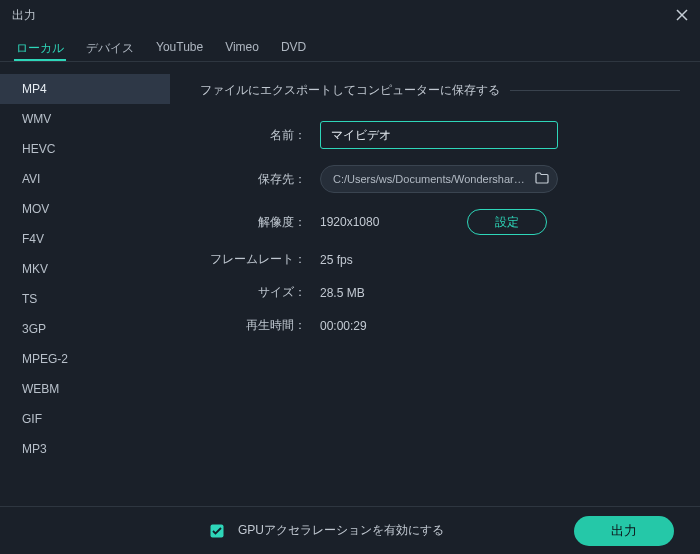  Describe the element at coordinates (399, 530) in the screenshot. I see `gpu-label: GPUアクセラレーションを有効にする` at that location.